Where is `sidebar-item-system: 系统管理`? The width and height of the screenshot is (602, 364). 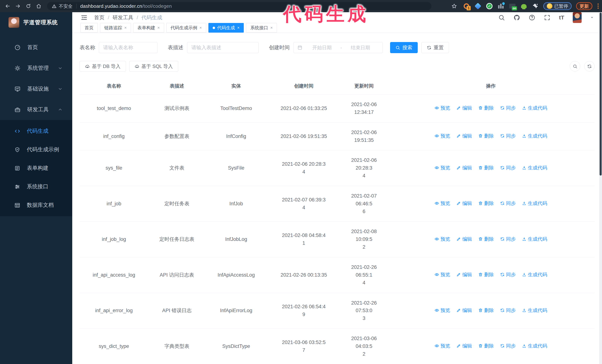
sidebar-item-system: 系统管理 is located at coordinates (36, 68).